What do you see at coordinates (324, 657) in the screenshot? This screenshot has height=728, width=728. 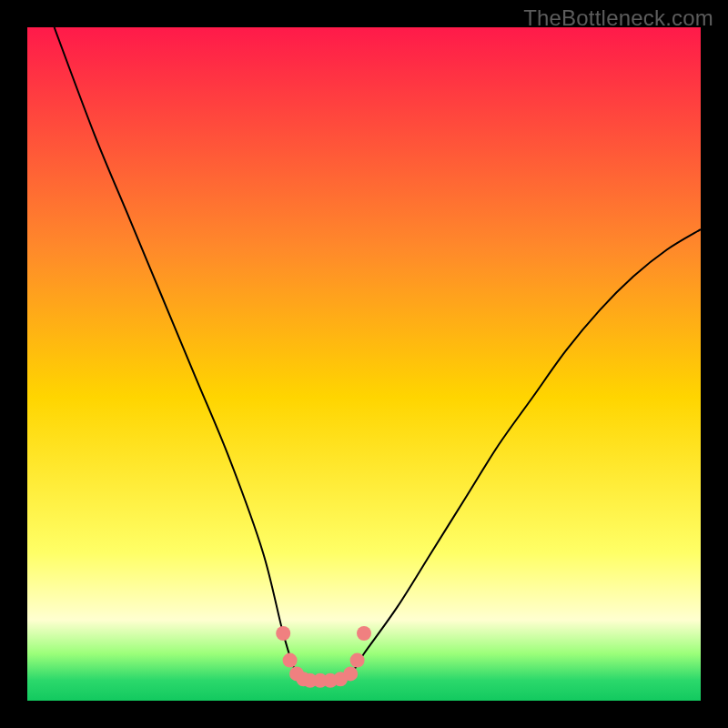 I see `optimal-range-markers` at bounding box center [324, 657].